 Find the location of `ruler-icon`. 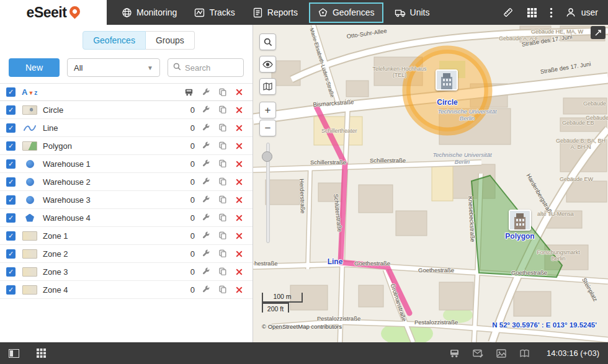

ruler-icon is located at coordinates (508, 12).